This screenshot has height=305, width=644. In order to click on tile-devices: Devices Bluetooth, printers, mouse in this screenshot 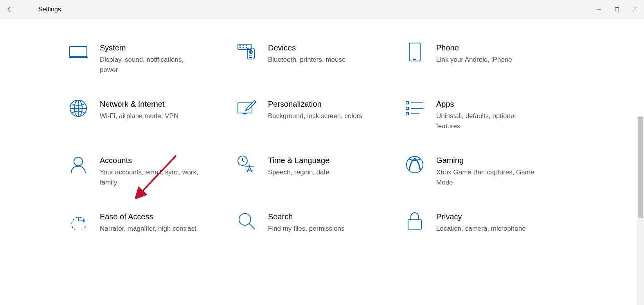, I will do `click(321, 59)`.